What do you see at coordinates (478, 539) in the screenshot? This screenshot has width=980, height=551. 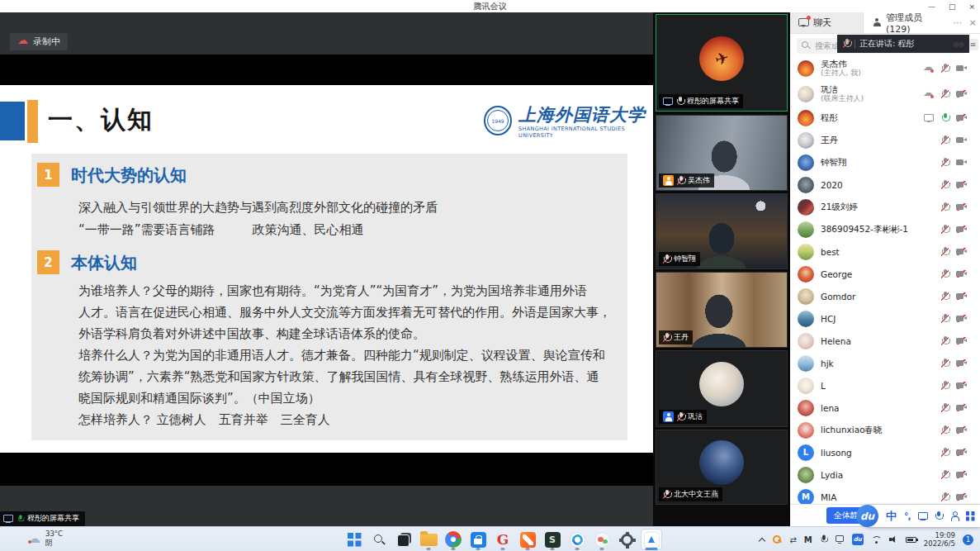 I see `microsoft-store-button` at bounding box center [478, 539].